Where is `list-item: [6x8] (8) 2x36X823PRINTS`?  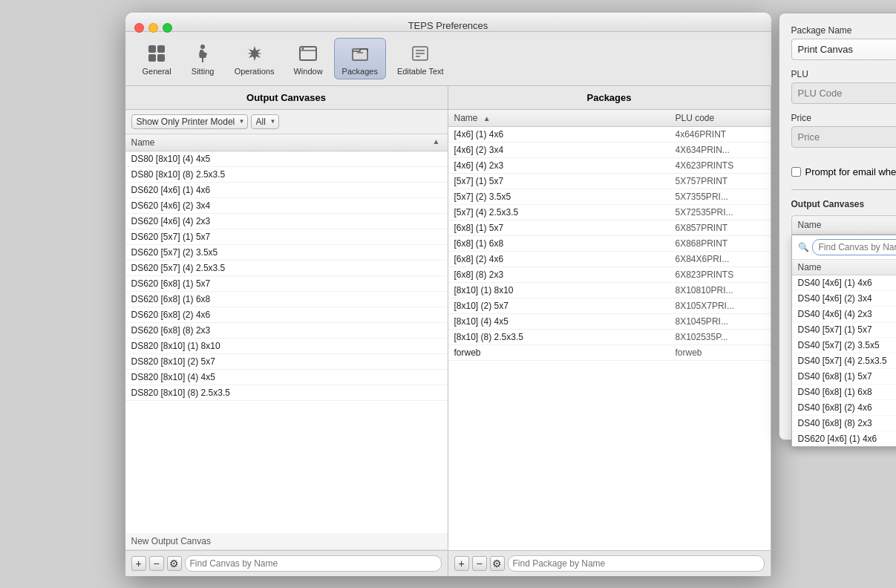
list-item: [6x8] (8) 2x36X823PRINTS is located at coordinates (609, 275).